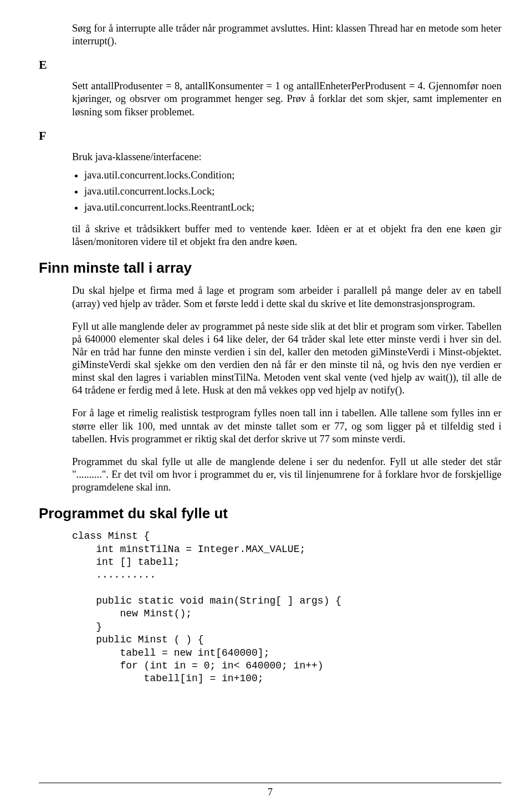 The width and height of the screenshot is (532, 812). I want to click on footer-rule, so click(270, 783).